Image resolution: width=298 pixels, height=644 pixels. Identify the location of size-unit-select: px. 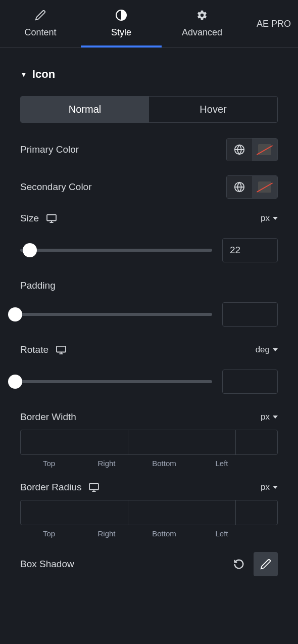
(269, 218).